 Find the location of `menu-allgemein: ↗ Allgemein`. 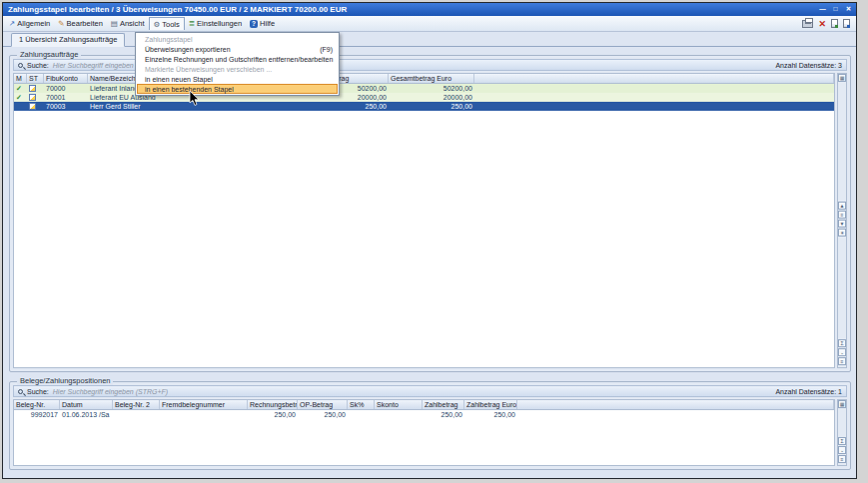

menu-allgemein: ↗ Allgemein is located at coordinates (30, 24).